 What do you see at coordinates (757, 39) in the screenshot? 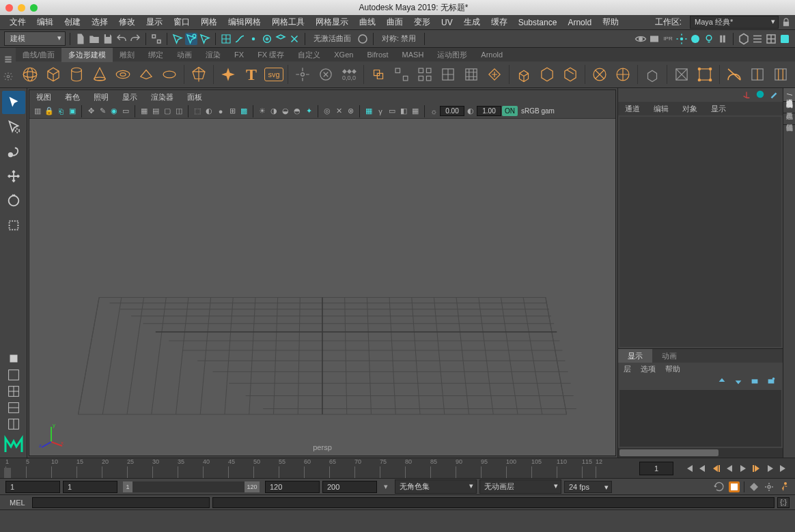
I see `outliner-icon` at bounding box center [757, 39].